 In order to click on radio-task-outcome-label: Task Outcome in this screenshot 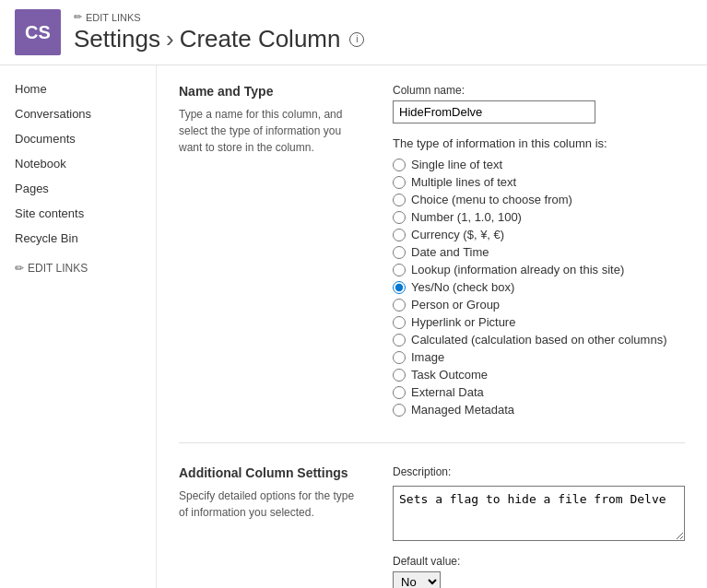, I will do `click(450, 374)`.